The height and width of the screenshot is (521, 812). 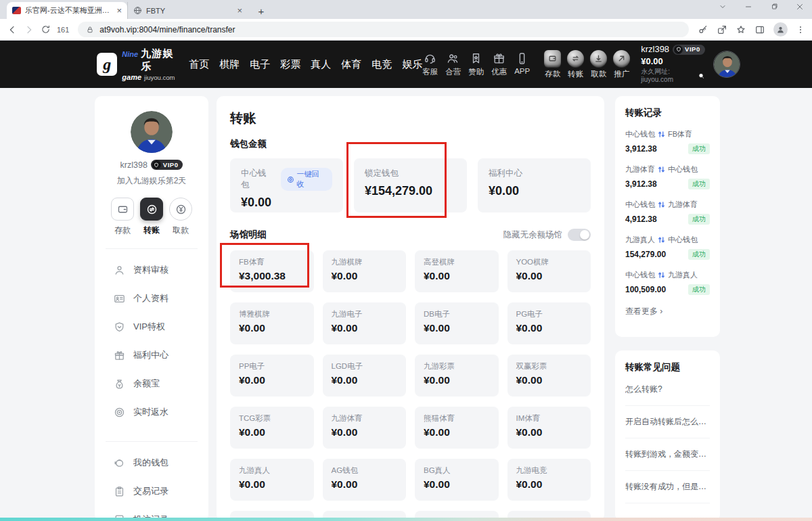 What do you see at coordinates (134, 165) in the screenshot?
I see `sidebar-username: krzl398` at bounding box center [134, 165].